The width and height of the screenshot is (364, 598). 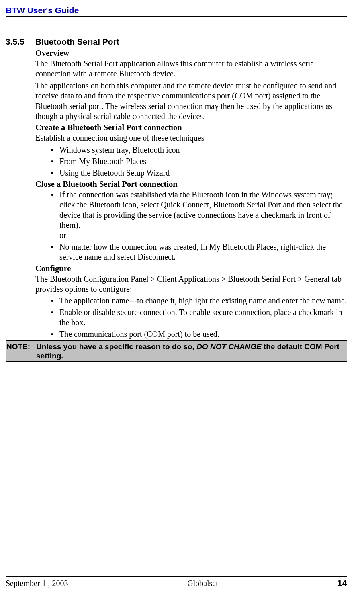 I want to click on page-footer: September 1 , 2003 Globalsat 14, so click(x=176, y=582).